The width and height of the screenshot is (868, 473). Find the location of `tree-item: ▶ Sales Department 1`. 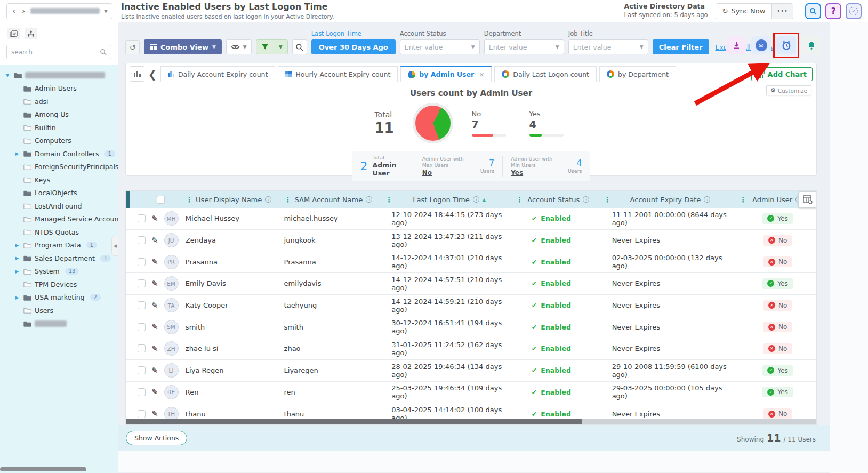

tree-item: ▶ Sales Department 1 is located at coordinates (60, 258).